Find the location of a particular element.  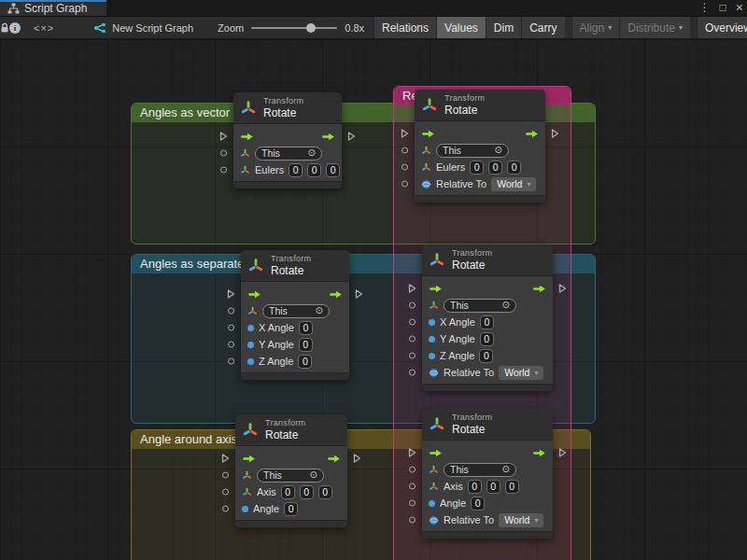

distribute-button: Distribute▾ is located at coordinates (655, 28).